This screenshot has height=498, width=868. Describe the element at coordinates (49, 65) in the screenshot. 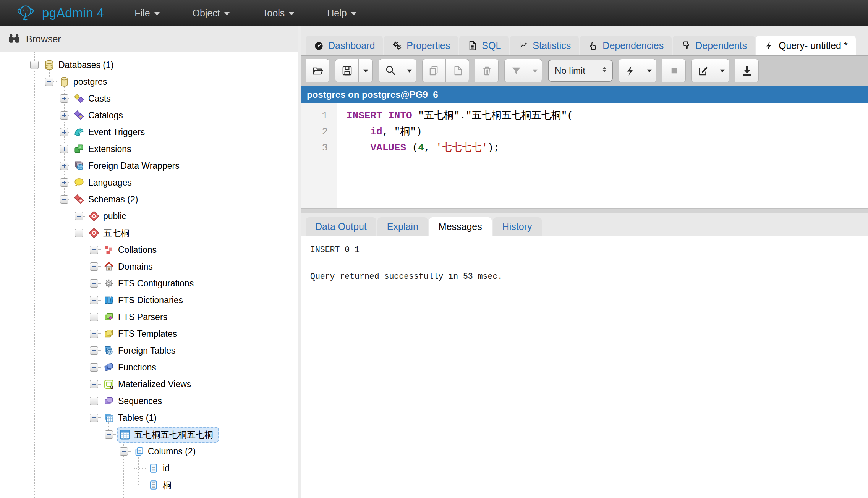

I see `databases-icon` at that location.